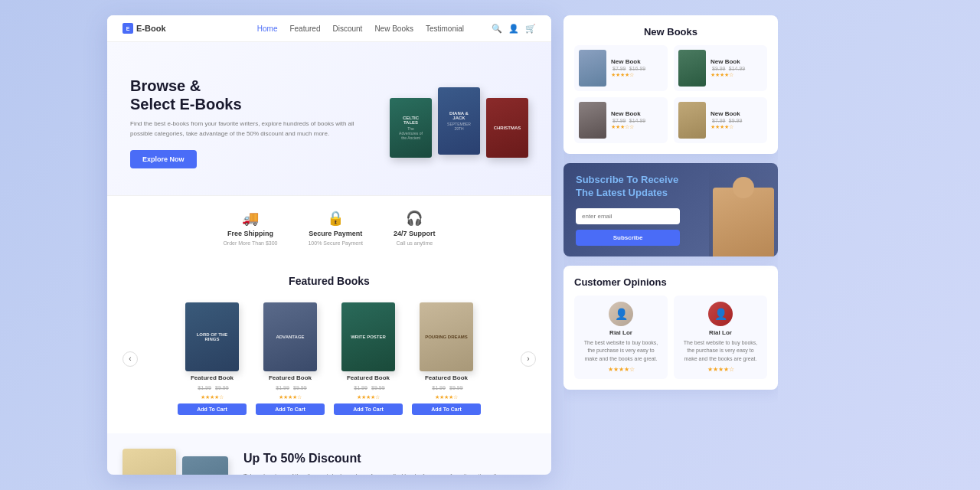 Image resolution: width=980 pixels, height=490 pixels. I want to click on features-section: 🚚 Free Shipping Order More Than $300 🔒 S…, so click(329, 227).